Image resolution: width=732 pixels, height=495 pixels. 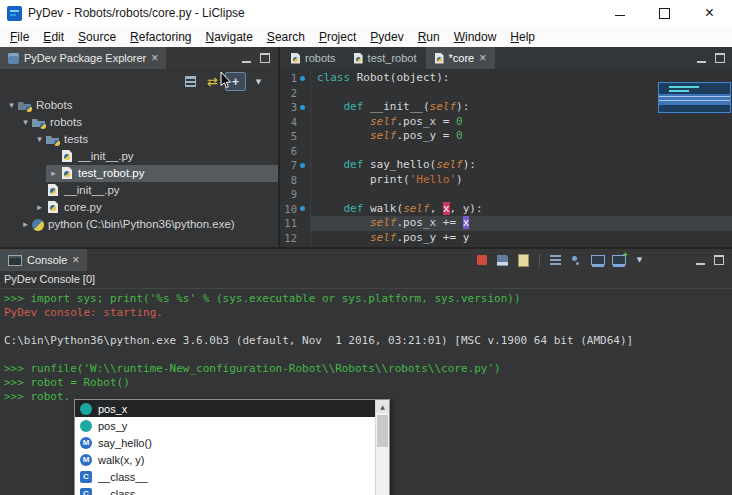 I want to click on package-icon, so click(x=53, y=140).